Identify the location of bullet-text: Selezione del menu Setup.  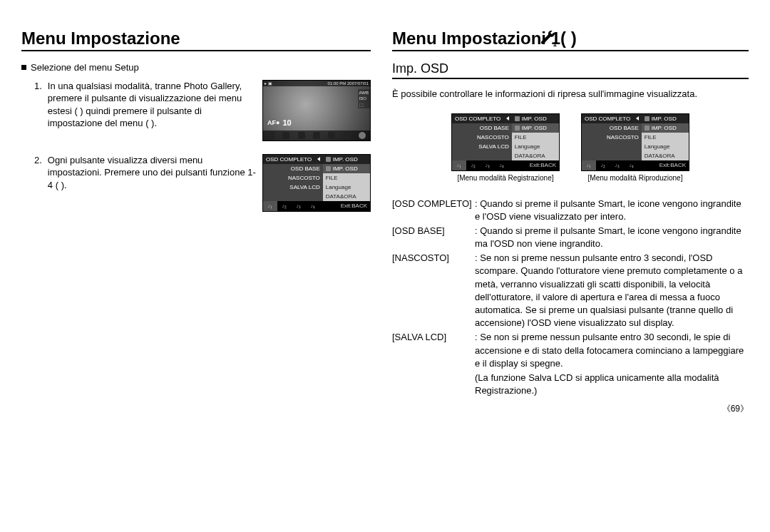
(85, 68).